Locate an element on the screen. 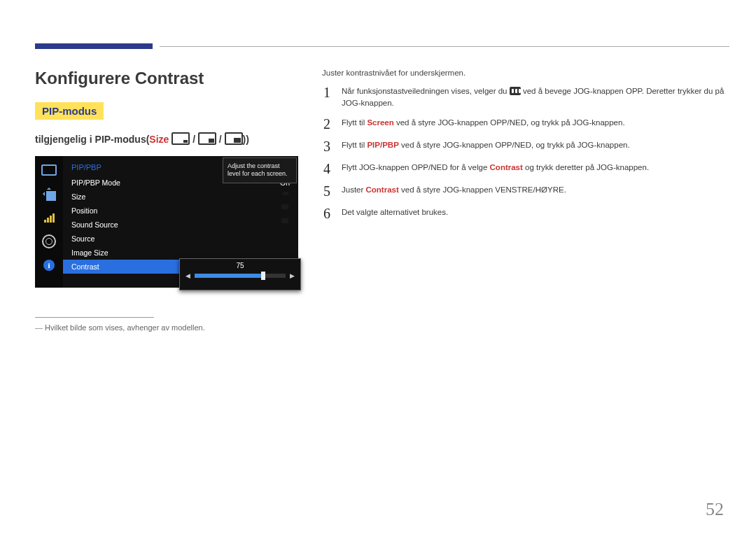 Image resolution: width=756 pixels, height=534 pixels. slider-value: 75 is located at coordinates (240, 266).